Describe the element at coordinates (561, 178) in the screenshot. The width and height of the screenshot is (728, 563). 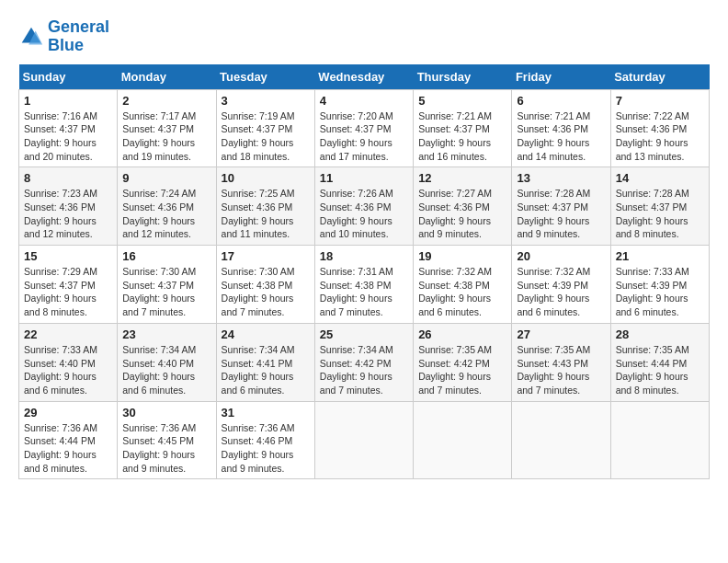
I see `day-number: 13` at that location.